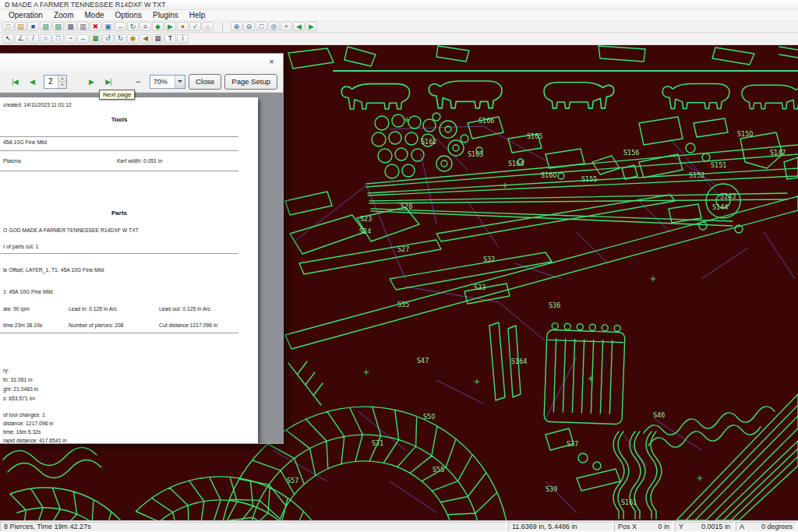  Describe the element at coordinates (161, 82) in the screenshot. I see `zoom-level-value: 70%` at that location.